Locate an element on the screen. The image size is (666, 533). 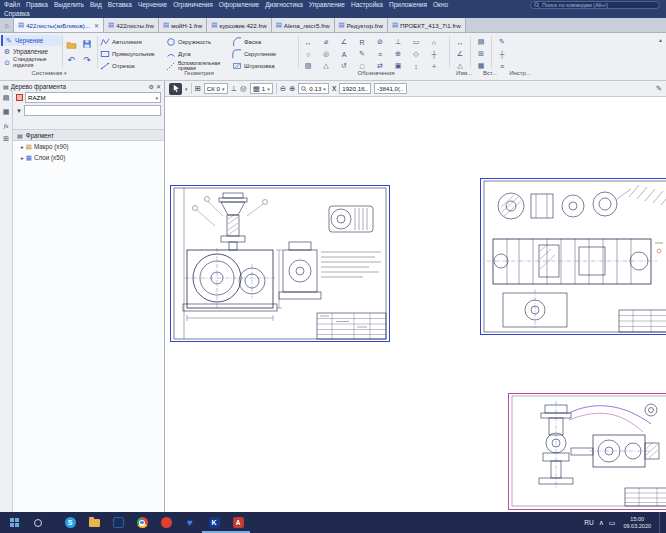
kompas-button: K is located at coordinates (214, 522).